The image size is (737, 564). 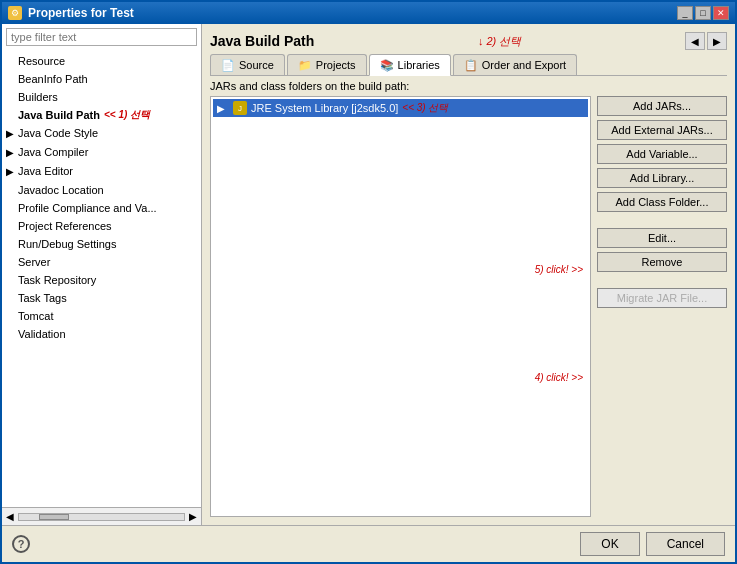 What do you see at coordinates (717, 41) in the screenshot?
I see `nav-forward-button: ▶` at bounding box center [717, 41].